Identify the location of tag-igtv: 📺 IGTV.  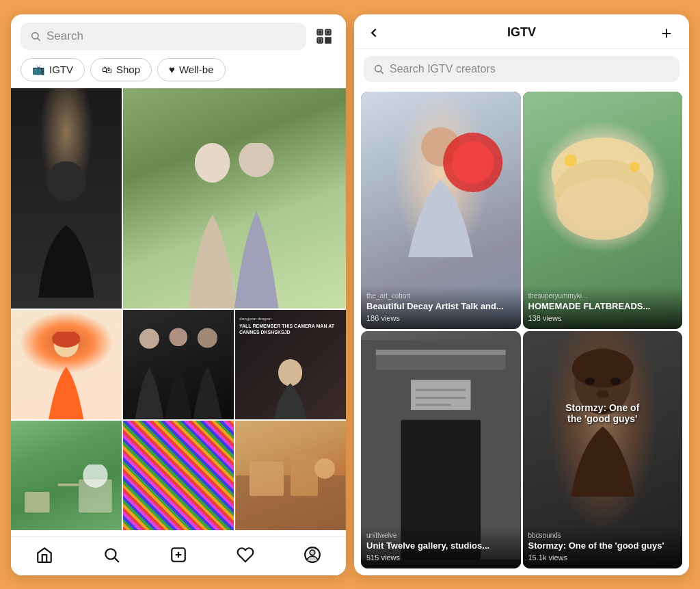
(53, 70).